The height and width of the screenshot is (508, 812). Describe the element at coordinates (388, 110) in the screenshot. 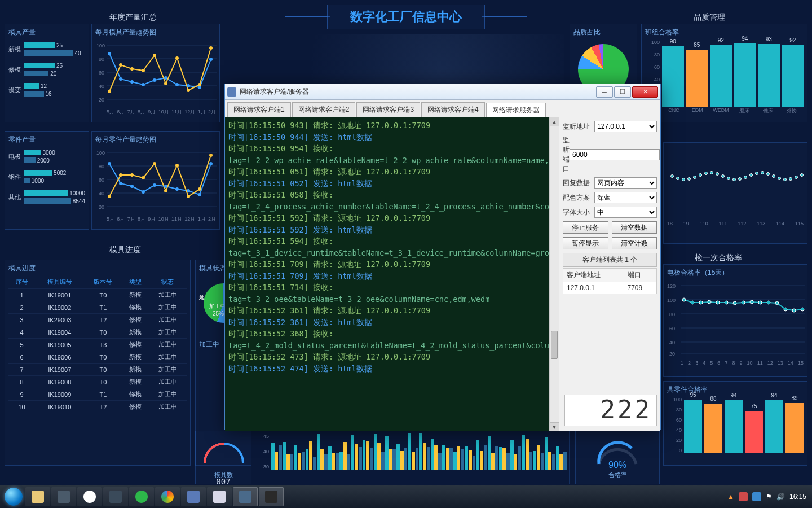

I see `tab: 网络请求客户端3` at that location.